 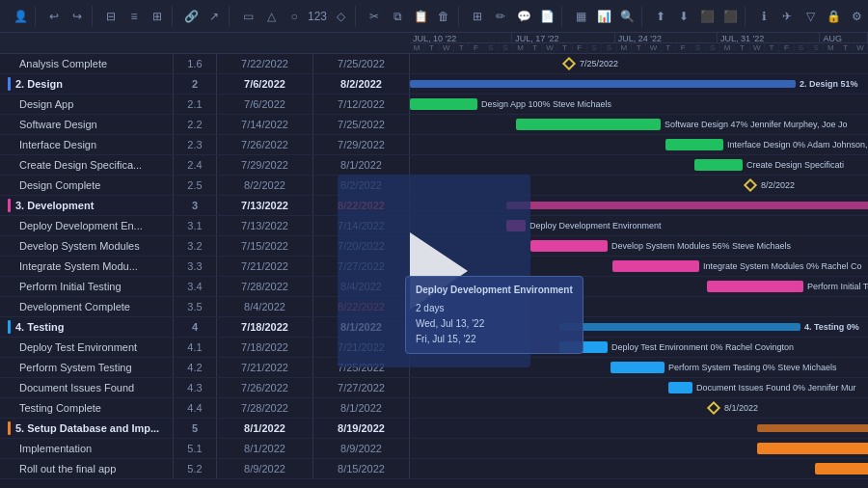 I want to click on arrow-button: ↗, so click(x=214, y=16).